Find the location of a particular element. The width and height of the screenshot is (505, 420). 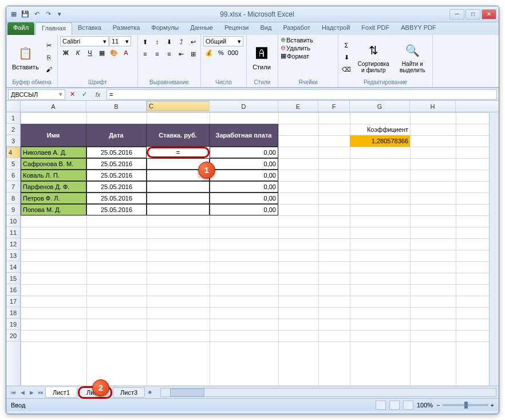

qat-dropdown-icon: ▾ is located at coordinates (60, 14).